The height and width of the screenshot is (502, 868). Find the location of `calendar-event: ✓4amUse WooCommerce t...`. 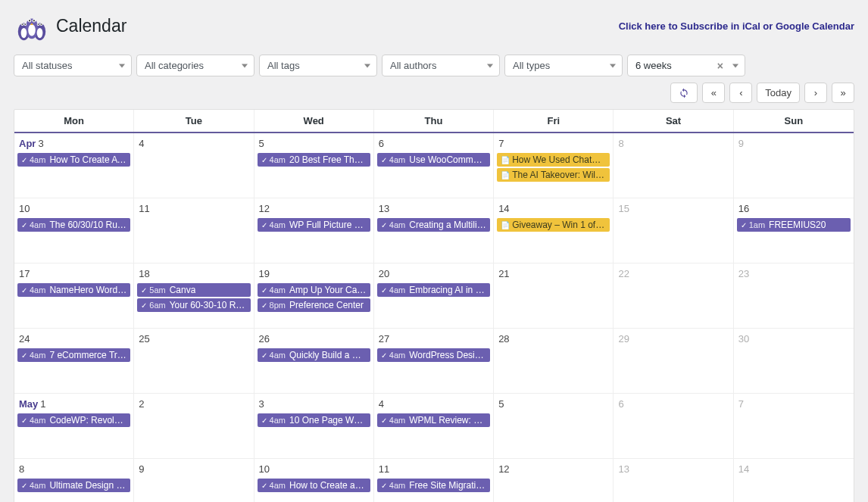

calendar-event: ✓4amUse WooCommerce t... is located at coordinates (433, 160).